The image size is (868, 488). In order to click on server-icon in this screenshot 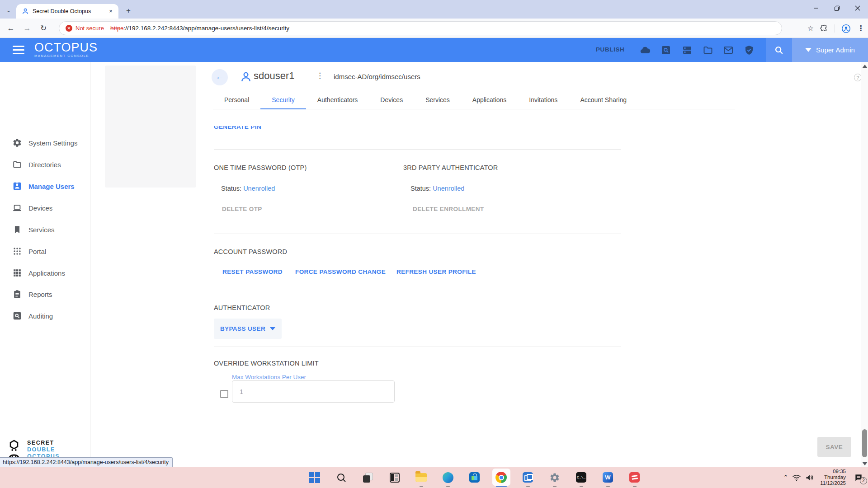, I will do `click(687, 50)`.